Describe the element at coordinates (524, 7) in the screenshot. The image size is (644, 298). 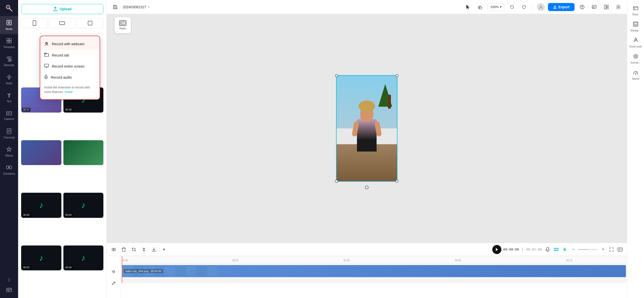
I see `redo-button` at that location.